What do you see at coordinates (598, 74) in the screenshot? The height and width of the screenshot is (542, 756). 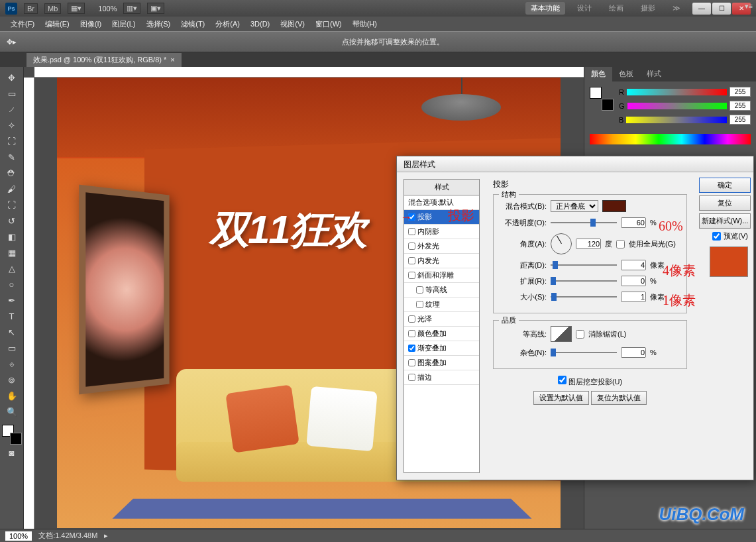 I see `tab-color: 颜色` at bounding box center [598, 74].